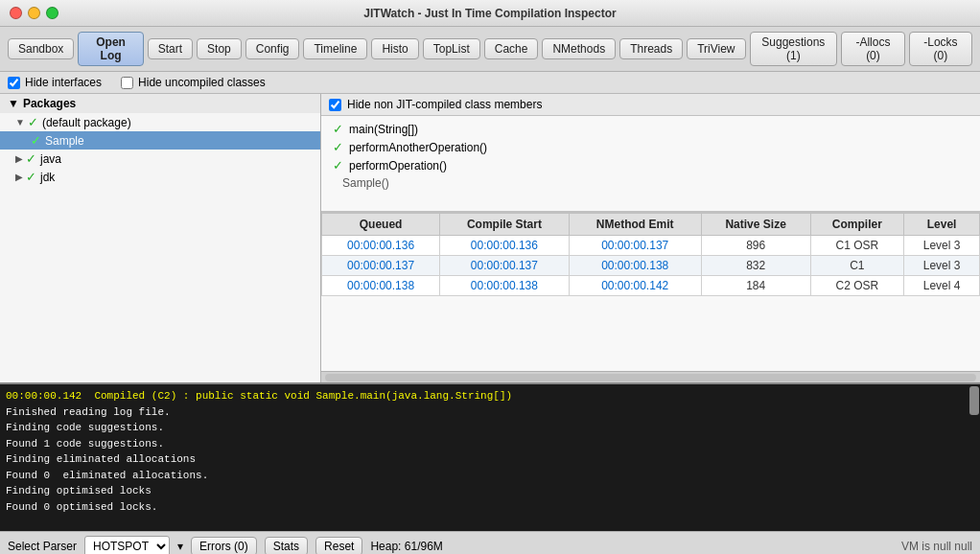  I want to click on select-parser-label: Select Parser, so click(42, 546).